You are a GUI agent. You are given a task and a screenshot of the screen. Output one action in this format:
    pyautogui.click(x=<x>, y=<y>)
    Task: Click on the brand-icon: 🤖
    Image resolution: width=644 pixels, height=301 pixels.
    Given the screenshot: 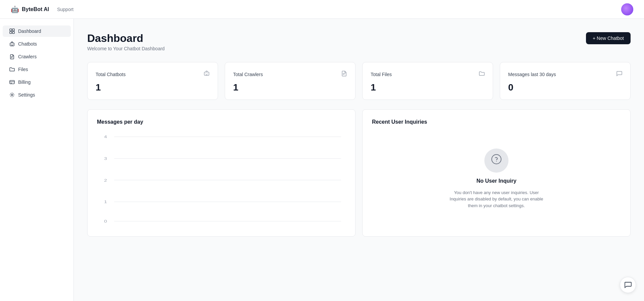 What is the action you would take?
    pyautogui.click(x=15, y=9)
    